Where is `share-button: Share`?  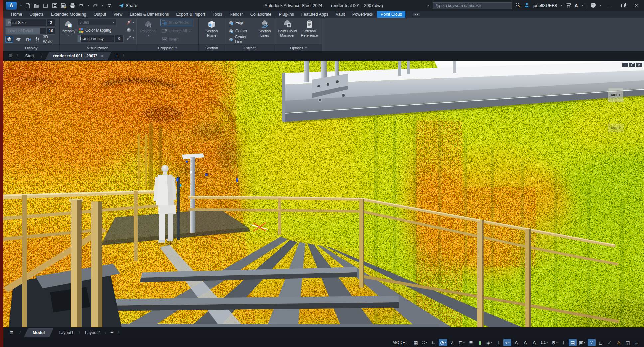
share-button: Share is located at coordinates (128, 5).